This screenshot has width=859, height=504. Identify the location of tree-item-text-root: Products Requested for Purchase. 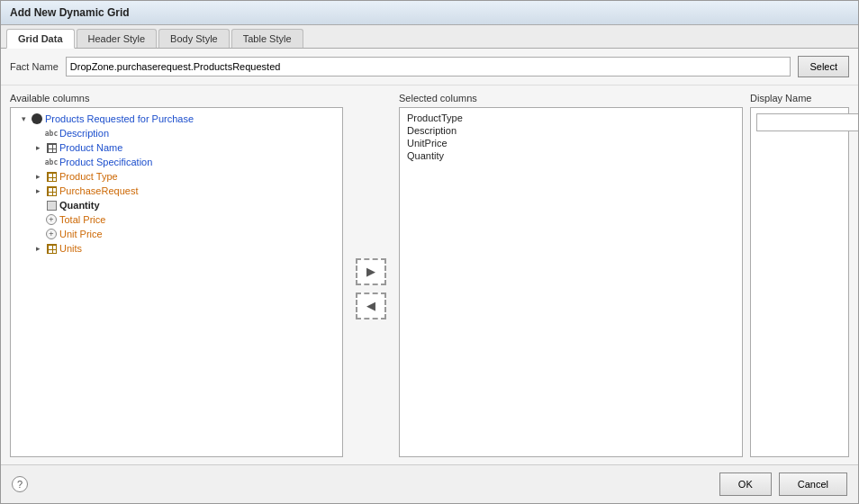
(119, 119).